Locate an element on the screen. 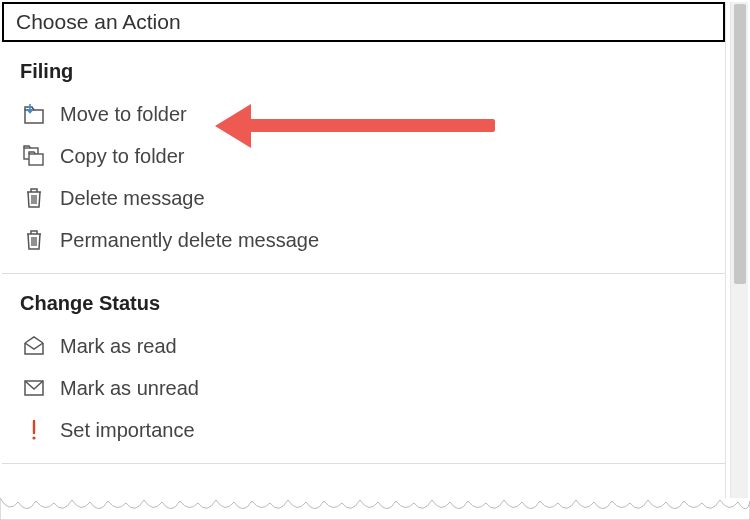 The height and width of the screenshot is (520, 750). item-label: Set importance is located at coordinates (128, 430).